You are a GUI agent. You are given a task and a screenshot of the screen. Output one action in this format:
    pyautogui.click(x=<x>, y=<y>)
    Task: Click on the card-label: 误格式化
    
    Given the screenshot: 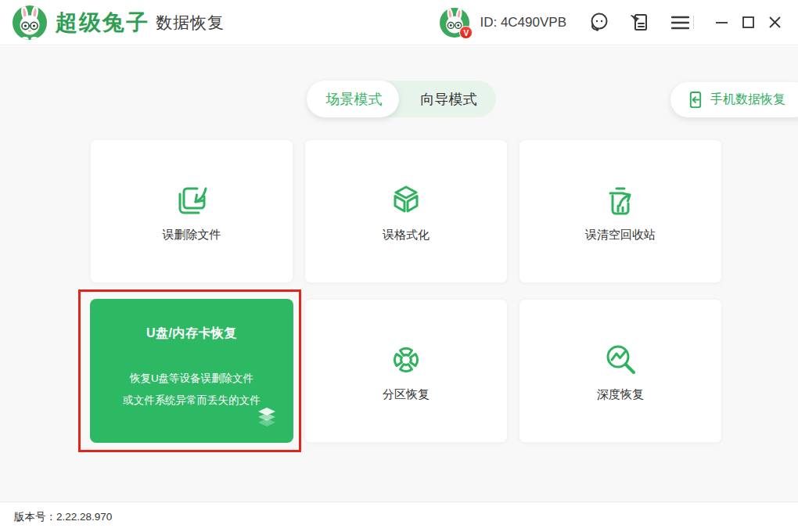 What is the action you would take?
    pyautogui.click(x=406, y=235)
    